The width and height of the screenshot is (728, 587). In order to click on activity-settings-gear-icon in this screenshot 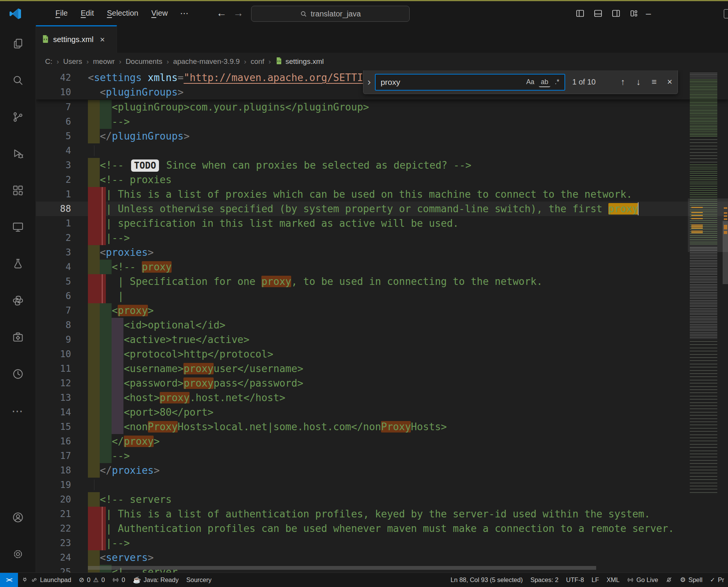, I will do `click(18, 554)`.